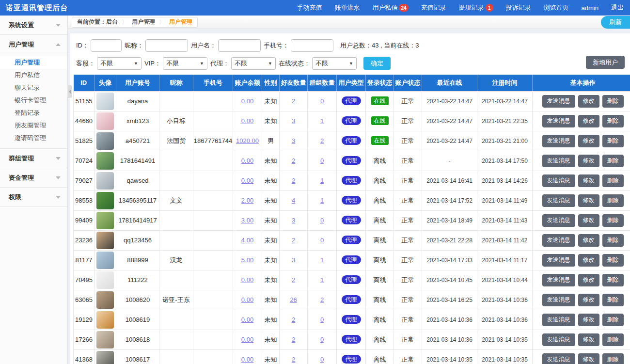 The width and height of the screenshot is (630, 364). What do you see at coordinates (181, 22) in the screenshot?
I see `breadcrumb-item-2: 用户管理` at bounding box center [181, 22].